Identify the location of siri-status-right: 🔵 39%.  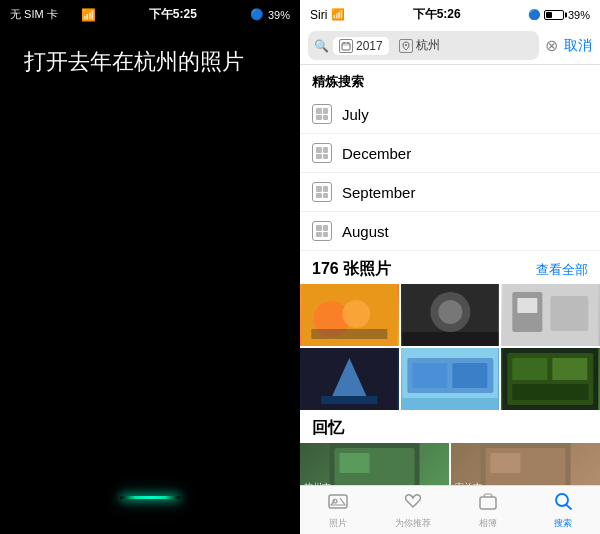
(270, 14).